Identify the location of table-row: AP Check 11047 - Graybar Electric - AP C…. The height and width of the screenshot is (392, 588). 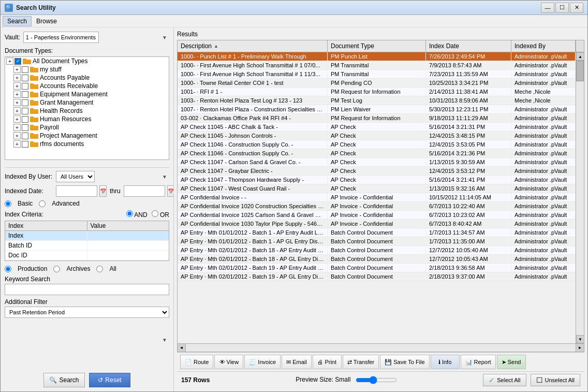
(377, 171).